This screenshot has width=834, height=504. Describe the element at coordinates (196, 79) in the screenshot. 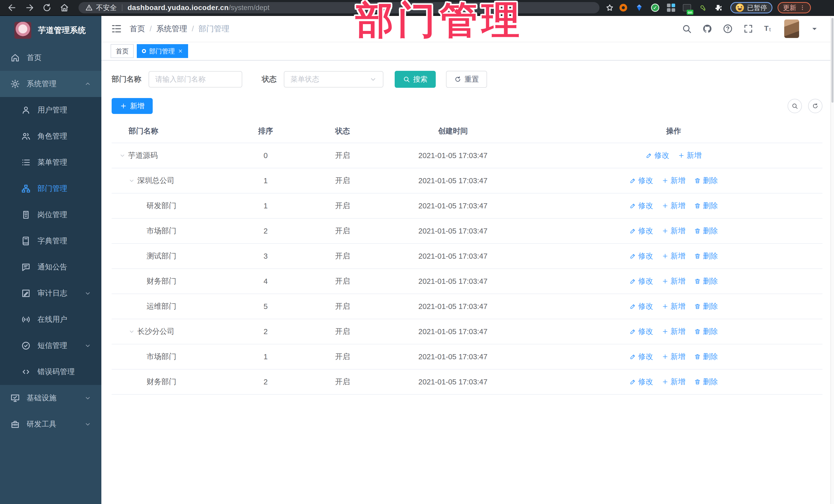

I see `dept-name-input` at that location.